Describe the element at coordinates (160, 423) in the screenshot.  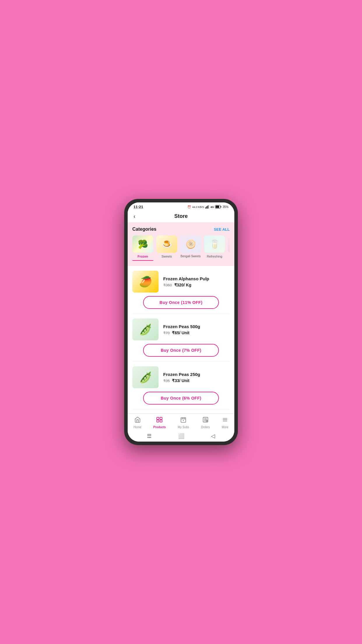
I see `nav-item-products: Products` at that location.